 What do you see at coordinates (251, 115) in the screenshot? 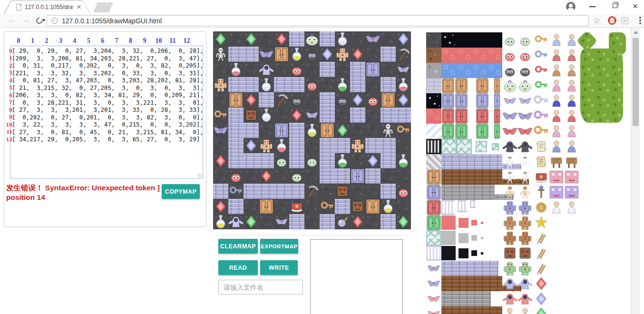
I see `map-tile-stone-face` at bounding box center [251, 115].